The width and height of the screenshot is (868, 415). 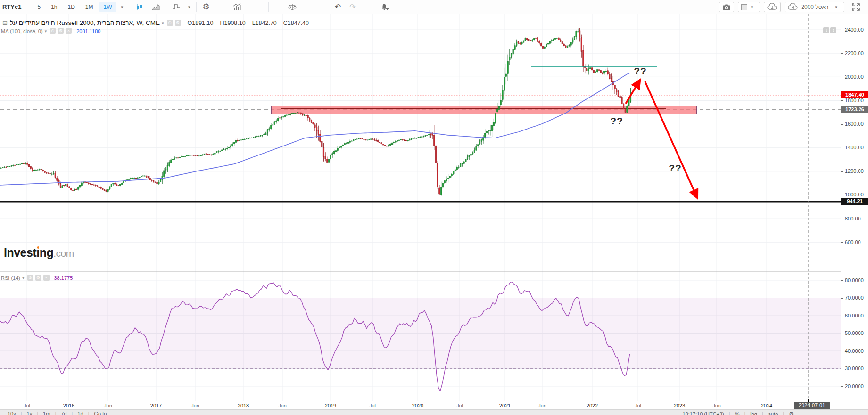 I want to click on rsi-tick-label: 50.0000, so click(x=854, y=333).